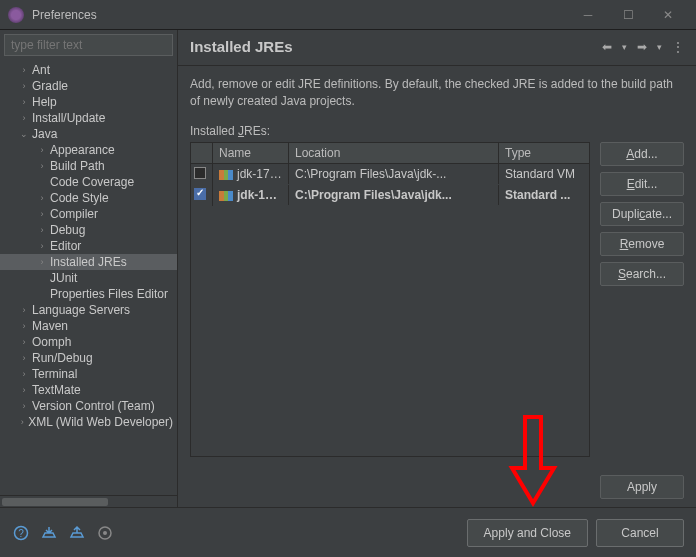 The width and height of the screenshot is (696, 557). What do you see at coordinates (642, 184) in the screenshot?
I see `edit-button: Edit...` at bounding box center [642, 184].